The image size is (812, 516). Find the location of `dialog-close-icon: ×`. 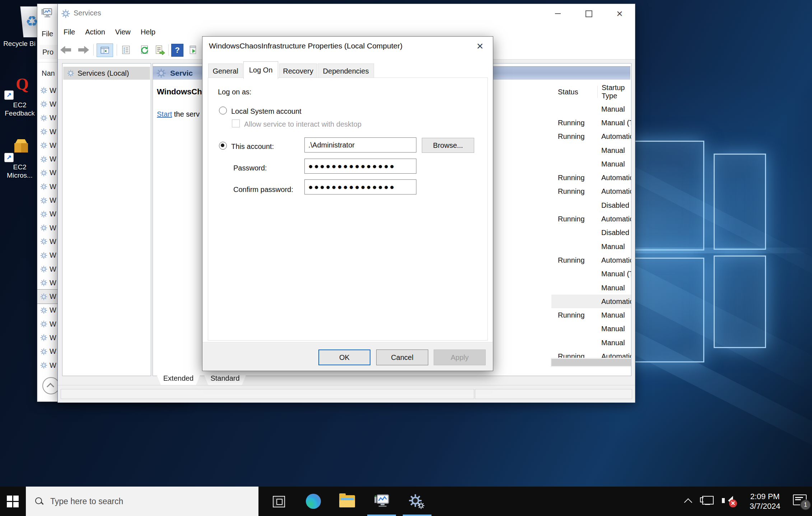

dialog-close-icon: × is located at coordinates (480, 46).